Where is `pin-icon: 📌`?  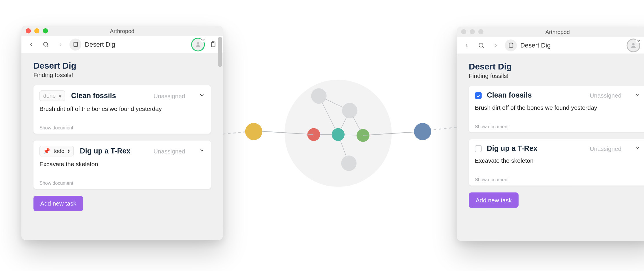
pin-icon: 📌 is located at coordinates (47, 151).